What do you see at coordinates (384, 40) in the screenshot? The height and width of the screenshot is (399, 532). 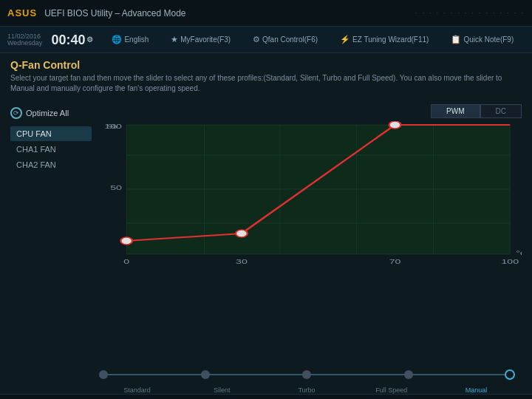 I see `toolbar-eztuning-btn: ⚡ EZ Tuning Wizard(F11)` at bounding box center [384, 40].